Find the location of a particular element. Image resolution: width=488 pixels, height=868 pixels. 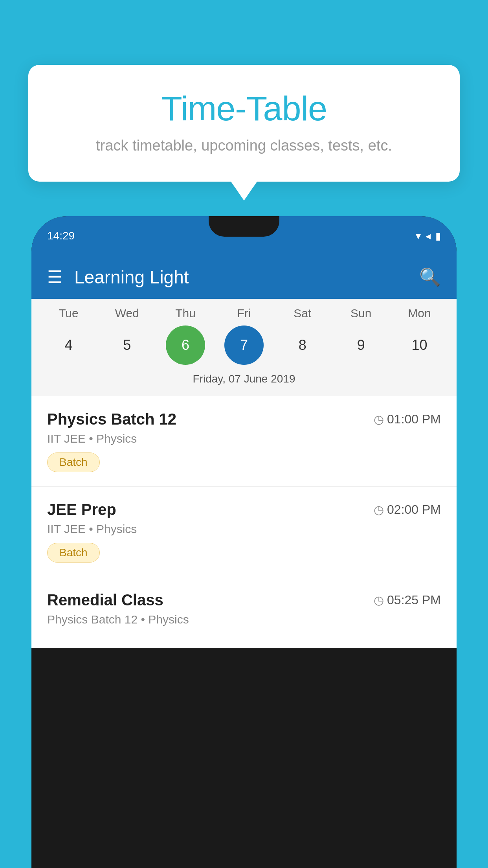

bubble-title: Time-Table is located at coordinates (244, 108).